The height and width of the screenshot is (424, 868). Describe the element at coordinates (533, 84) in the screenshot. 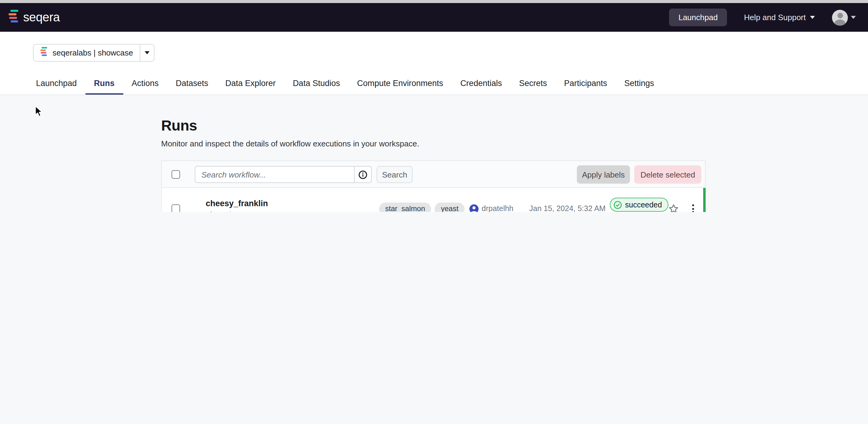

I see `tab-label: Secrets` at that location.